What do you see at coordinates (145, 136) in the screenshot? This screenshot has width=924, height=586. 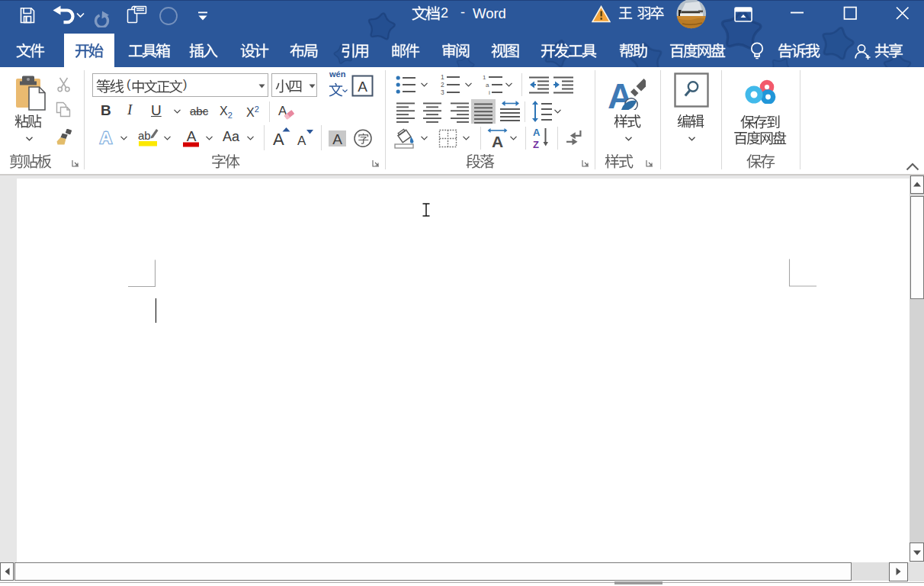 I see `svg-text: ab` at bounding box center [145, 136].